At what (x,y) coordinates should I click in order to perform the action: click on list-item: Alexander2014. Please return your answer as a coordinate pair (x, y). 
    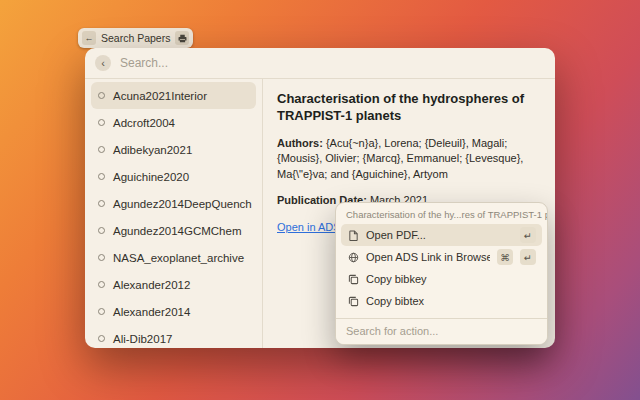
    Looking at the image, I should click on (174, 312).